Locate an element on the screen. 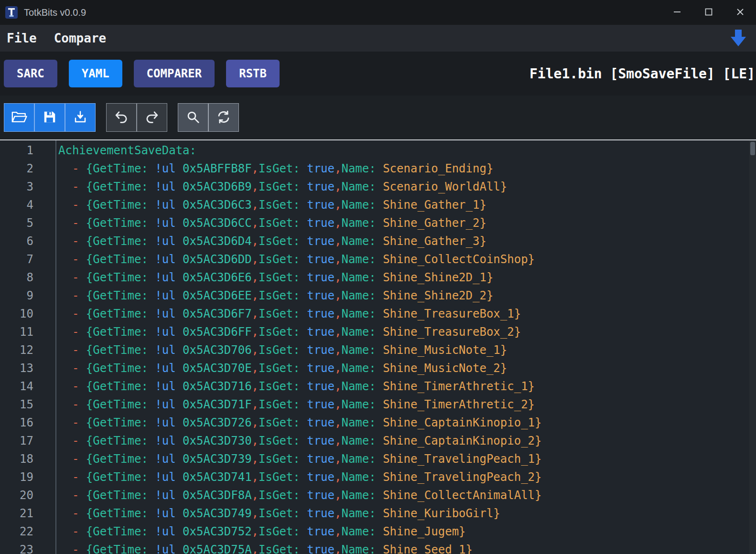  open-file-button is located at coordinates (19, 117).